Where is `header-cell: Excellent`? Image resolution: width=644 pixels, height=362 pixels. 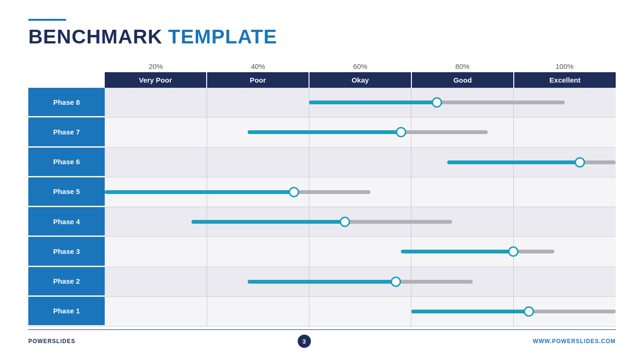 header-cell: Excellent is located at coordinates (565, 80).